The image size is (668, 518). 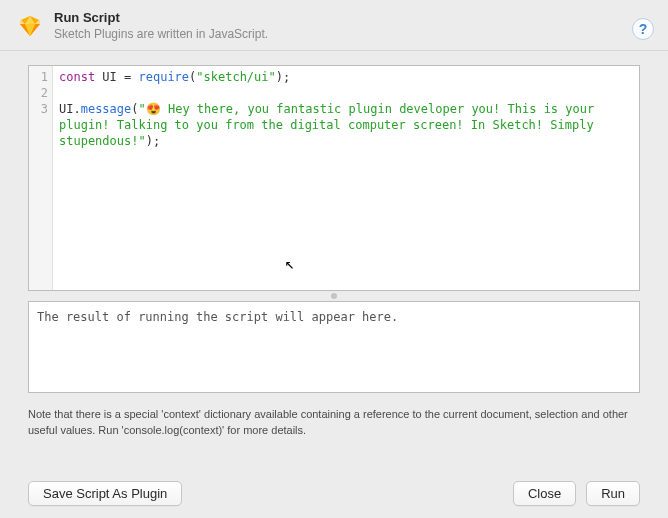 What do you see at coordinates (643, 29) in the screenshot?
I see `help-icon: ?` at bounding box center [643, 29].